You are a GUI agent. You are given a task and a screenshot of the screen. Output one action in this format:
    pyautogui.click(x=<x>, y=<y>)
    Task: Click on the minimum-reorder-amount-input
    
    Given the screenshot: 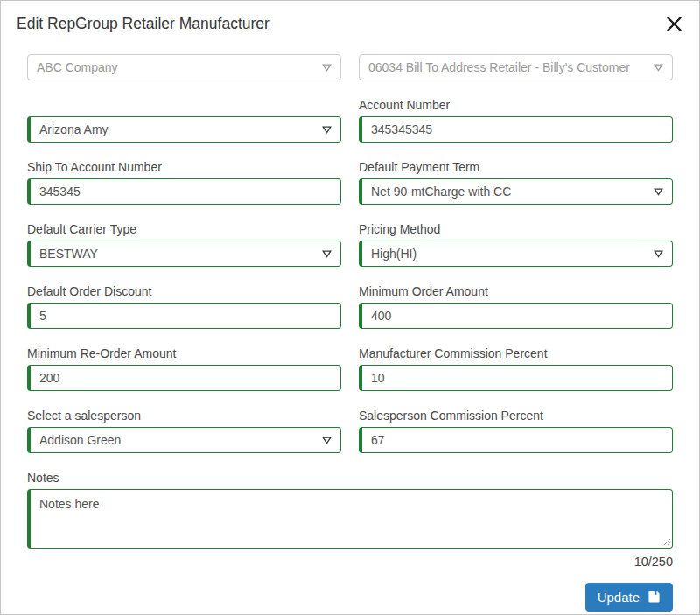 What is the action you would take?
    pyautogui.click(x=184, y=378)
    